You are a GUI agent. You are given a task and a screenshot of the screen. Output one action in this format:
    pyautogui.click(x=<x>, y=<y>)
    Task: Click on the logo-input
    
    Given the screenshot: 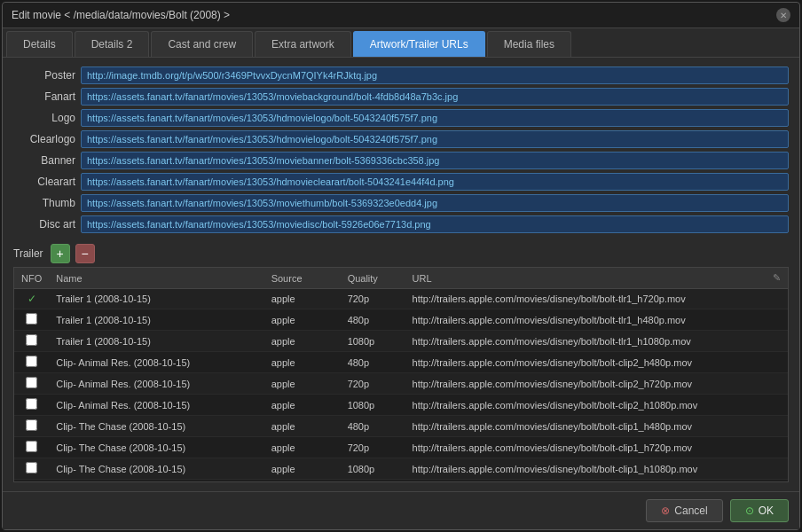 What is the action you would take?
    pyautogui.click(x=435, y=118)
    